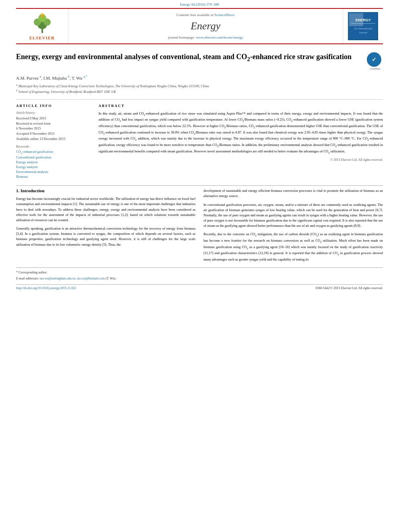  Describe the element at coordinates (53, 167) in the screenshot. I see `keyword-4: Exergy analysis` at that location.